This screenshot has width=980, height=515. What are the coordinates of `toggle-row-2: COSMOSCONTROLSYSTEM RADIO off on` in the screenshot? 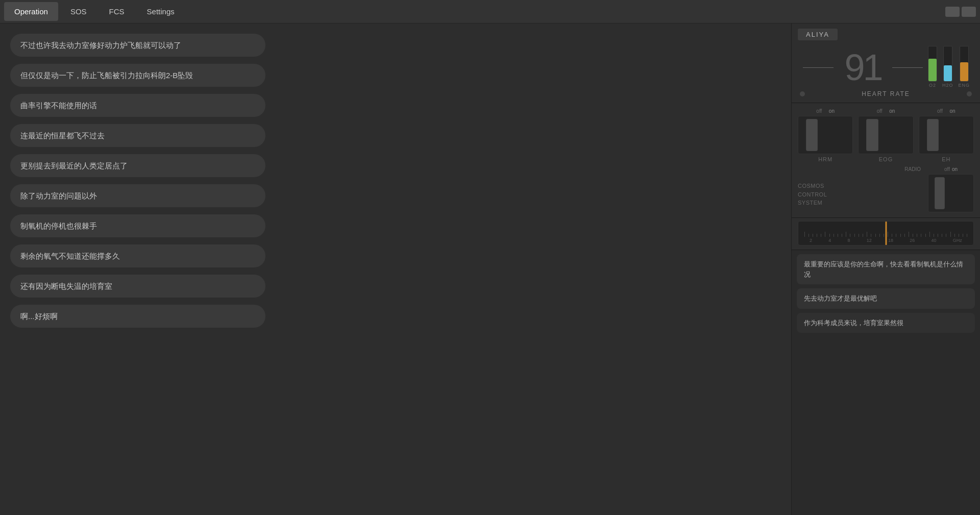 It's located at (886, 189).